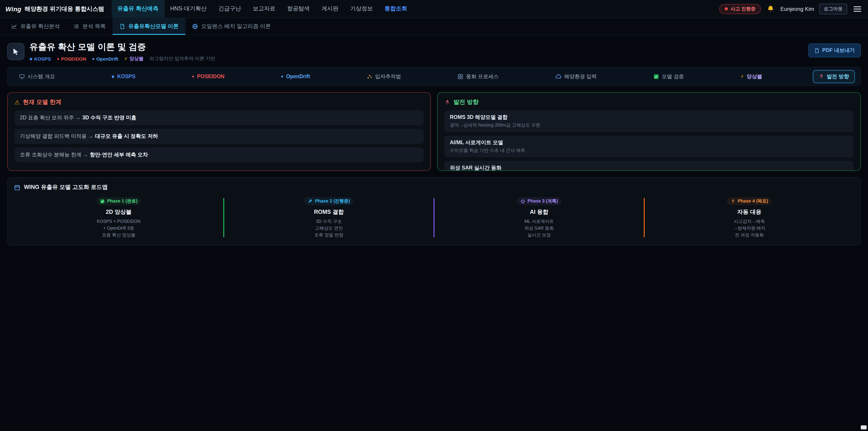  I want to click on pill-model-validation: 모델 검증, so click(669, 76).